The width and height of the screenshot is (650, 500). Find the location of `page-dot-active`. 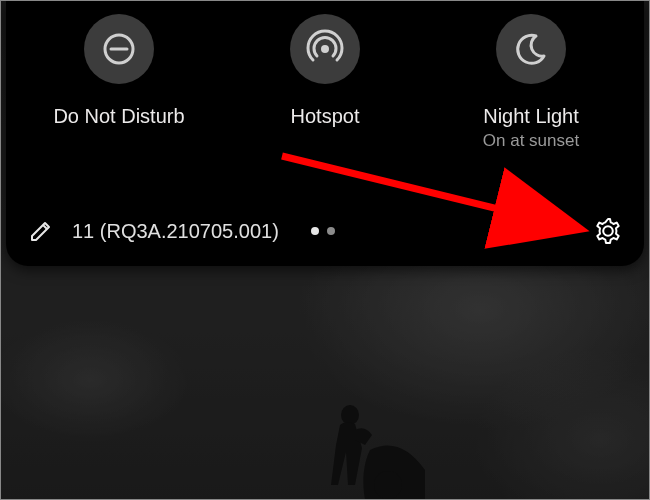

page-dot-active is located at coordinates (315, 231).